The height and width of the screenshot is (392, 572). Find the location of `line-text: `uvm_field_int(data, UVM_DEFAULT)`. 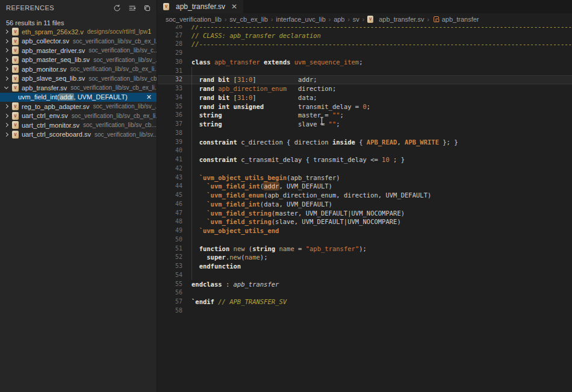

line-text: `uvm_field_int(data, UVM_DEFAULT) is located at coordinates (262, 205).